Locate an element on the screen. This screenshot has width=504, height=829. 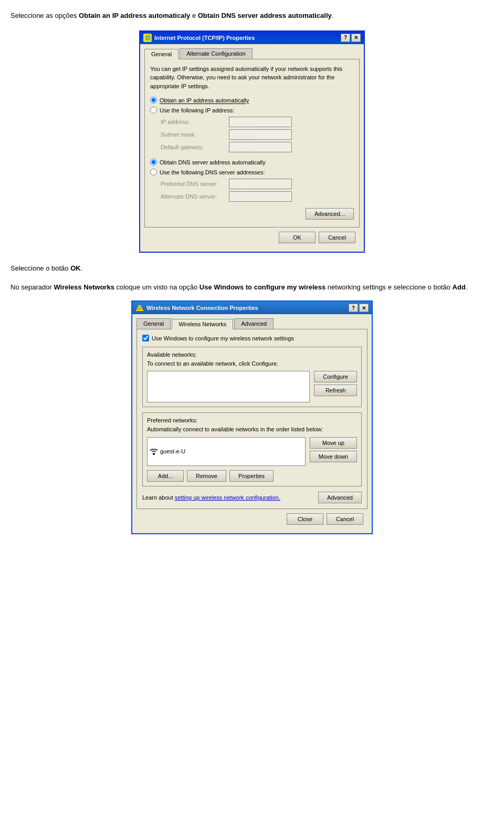
available-networks-legend: Available networks: is located at coordinates (252, 355).